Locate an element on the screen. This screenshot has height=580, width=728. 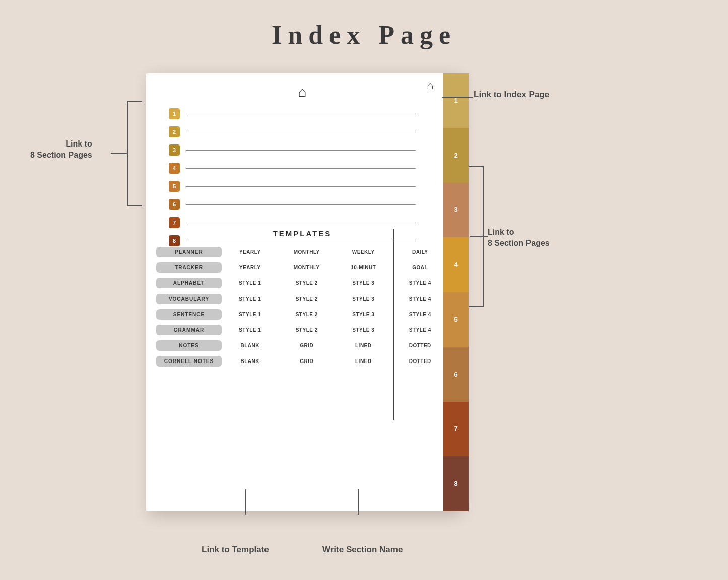
num-badge: 2 is located at coordinates (174, 132).